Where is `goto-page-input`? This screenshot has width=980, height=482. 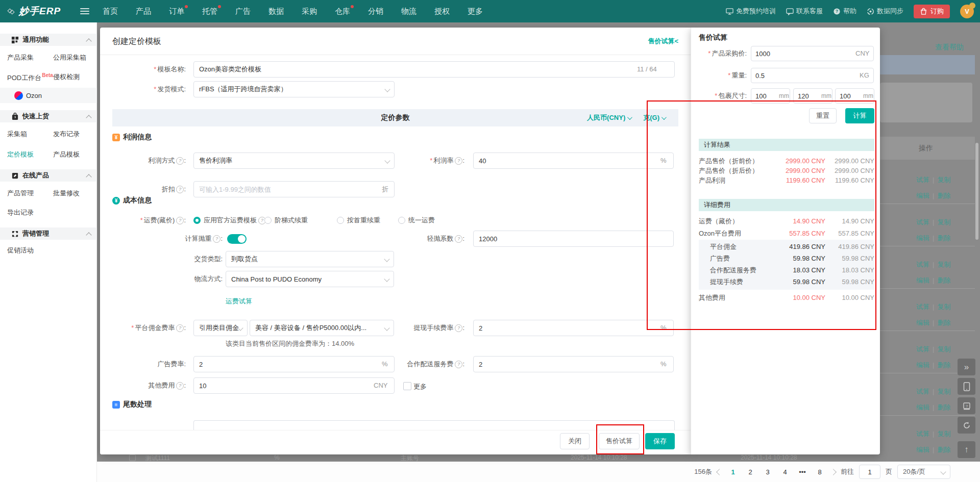 goto-page-input is located at coordinates (870, 472).